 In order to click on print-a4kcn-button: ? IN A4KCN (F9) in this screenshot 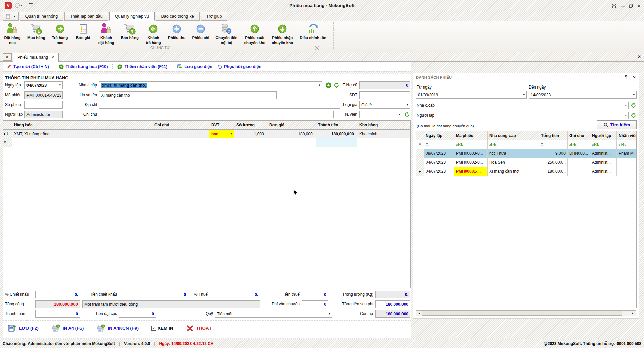, I will do `click(117, 328)`.